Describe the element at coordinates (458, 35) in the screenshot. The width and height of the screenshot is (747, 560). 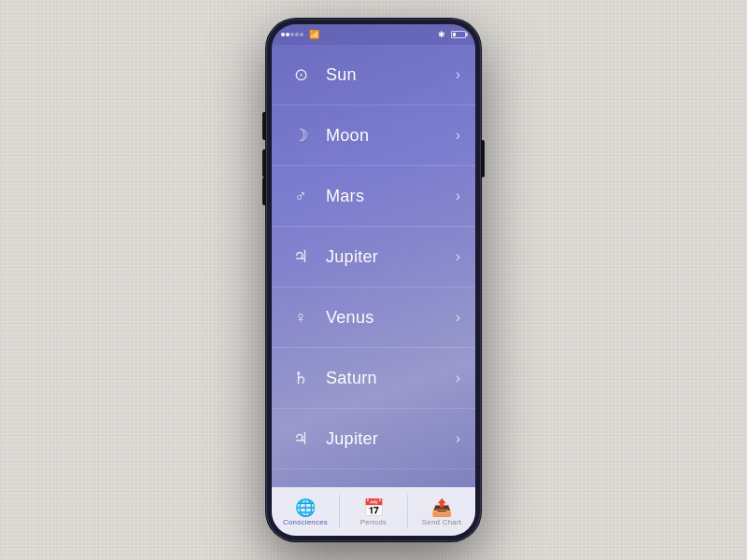
I see `battery-icon` at that location.